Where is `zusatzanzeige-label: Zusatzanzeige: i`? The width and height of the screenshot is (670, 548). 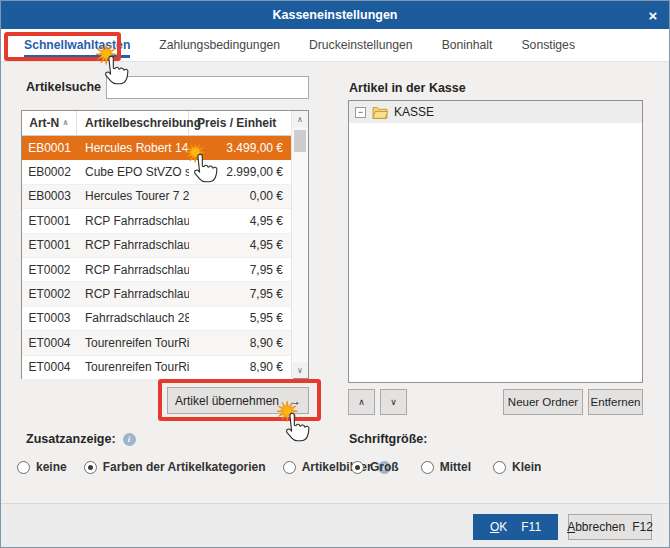 zusatzanzeige-label: Zusatzanzeige: i is located at coordinates (81, 439).